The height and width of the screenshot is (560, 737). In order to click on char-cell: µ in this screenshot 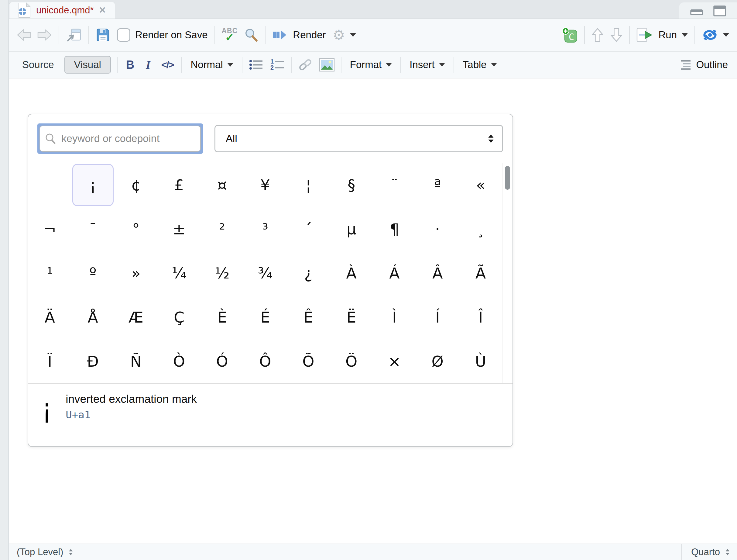, I will do `click(352, 229)`.